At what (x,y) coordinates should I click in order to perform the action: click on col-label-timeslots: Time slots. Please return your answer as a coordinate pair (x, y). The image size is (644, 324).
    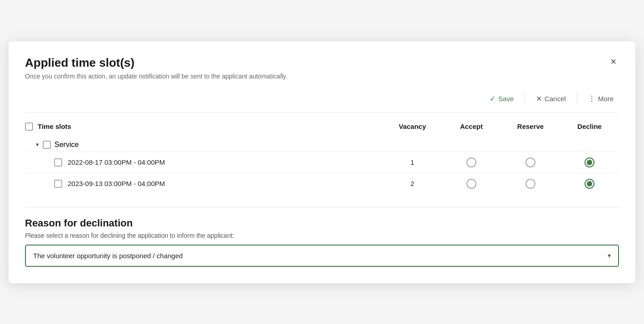
    Looking at the image, I should click on (54, 126).